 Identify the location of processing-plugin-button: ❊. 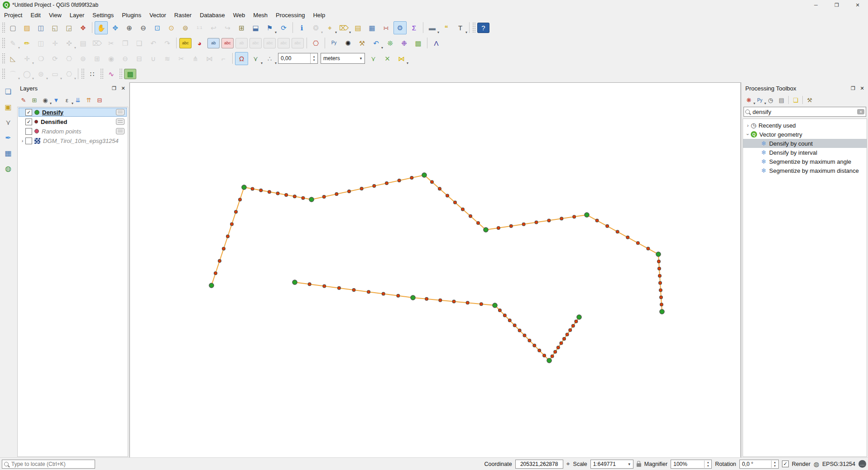
(390, 43).